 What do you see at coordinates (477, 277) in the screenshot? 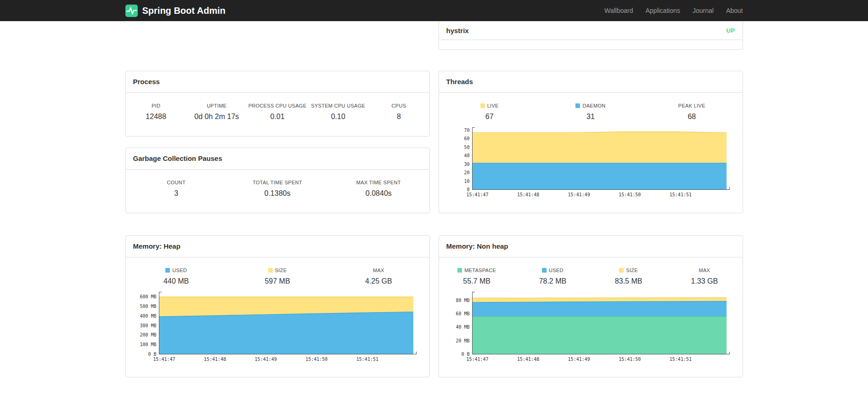
I see `legend-item: METASPACE 55.7 MB` at bounding box center [477, 277].